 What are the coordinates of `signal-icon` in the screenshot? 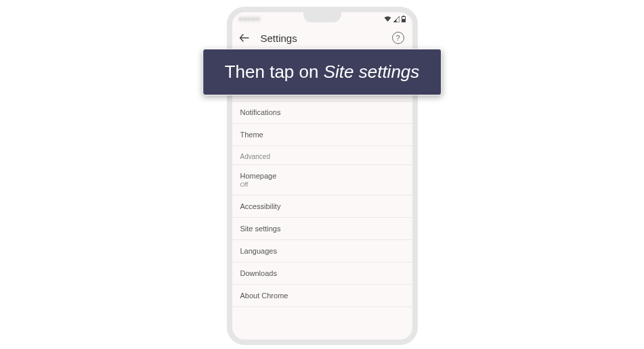 It's located at (397, 19).